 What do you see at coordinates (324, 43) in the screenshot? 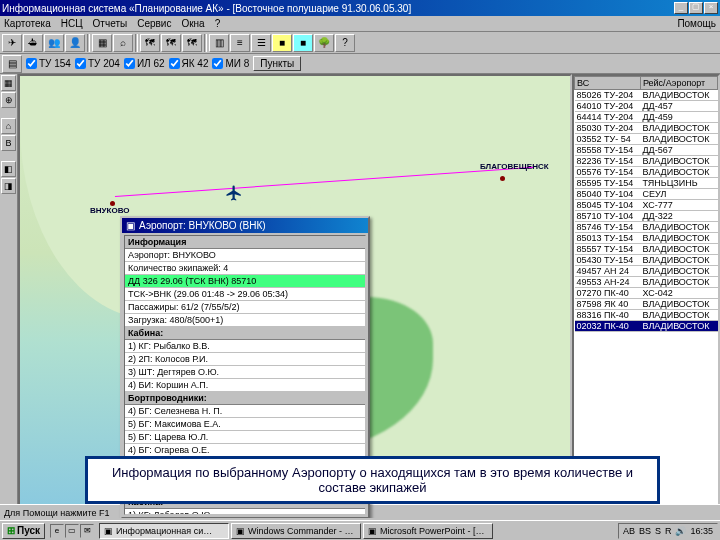
I see `tb-tree-icon: 🌳` at bounding box center [324, 43].